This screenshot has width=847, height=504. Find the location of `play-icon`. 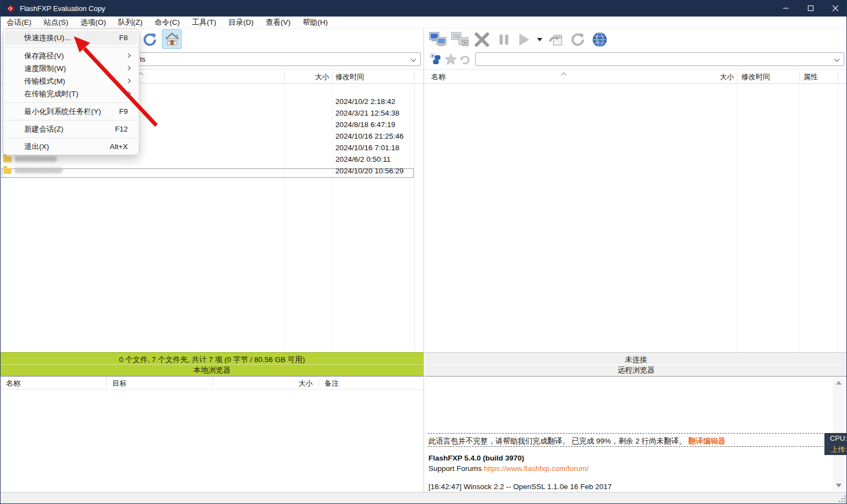

play-icon is located at coordinates (524, 40).